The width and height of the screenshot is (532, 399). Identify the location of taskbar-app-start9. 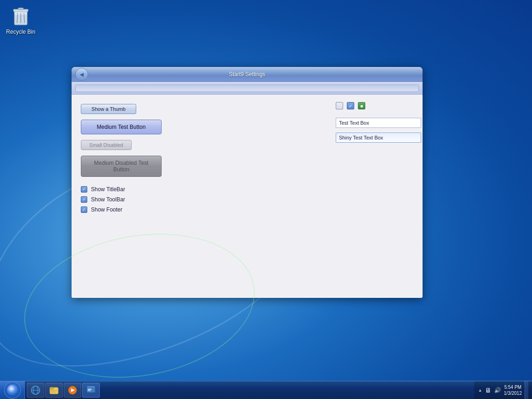
(91, 390).